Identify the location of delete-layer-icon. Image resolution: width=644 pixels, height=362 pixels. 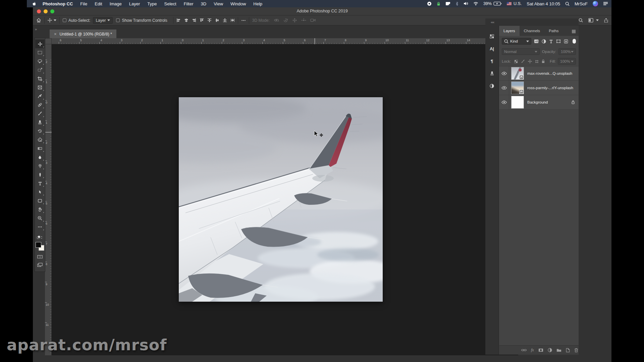
(576, 350).